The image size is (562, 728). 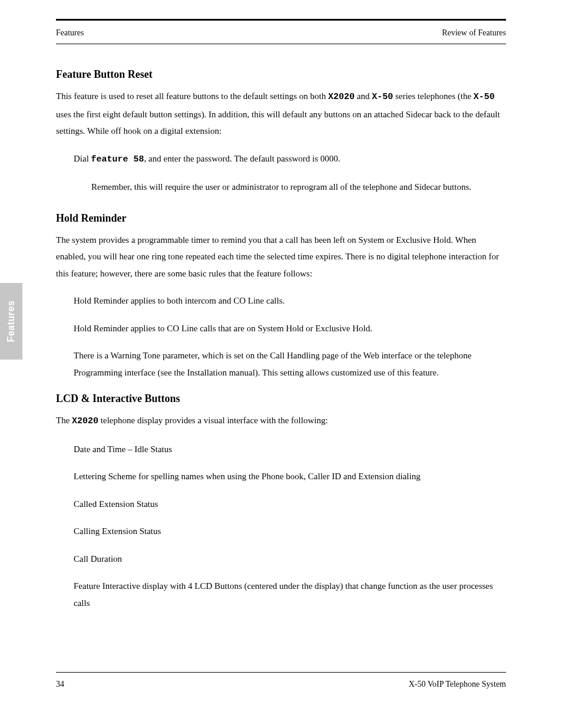 I want to click on lcd-bullet-4: Calling Extension Status, so click(x=281, y=532).